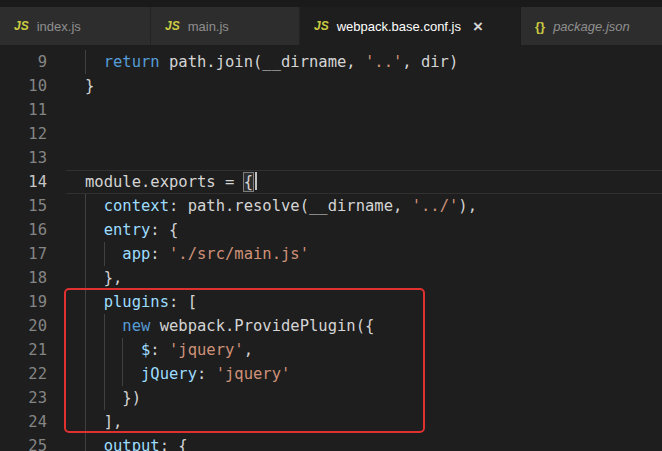 The height and width of the screenshot is (451, 662). Describe the element at coordinates (331, 254) in the screenshot. I see `code-line: 17 app: './src/main.js'` at that location.